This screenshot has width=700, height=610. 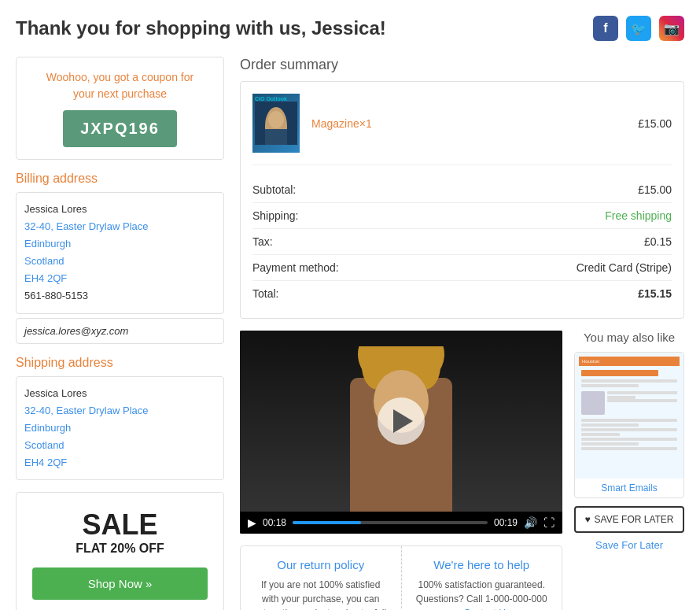 I want to click on save-for-later-label: Save For Later, so click(x=629, y=545).